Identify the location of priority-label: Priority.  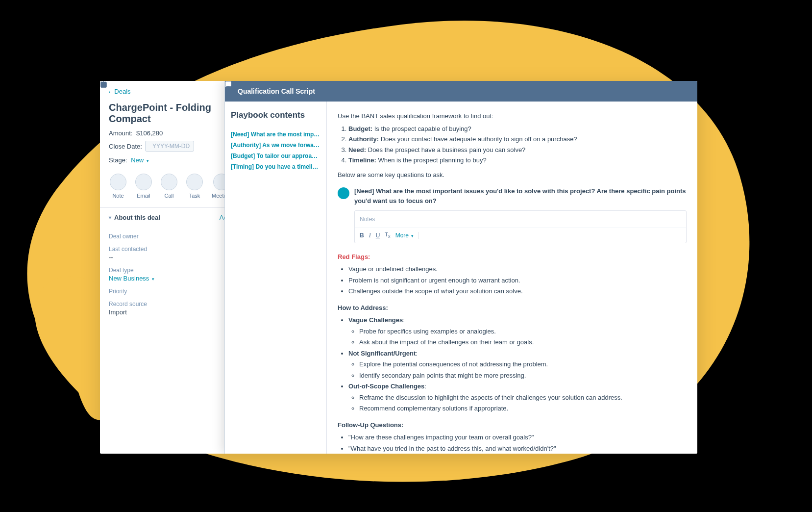
(168, 291).